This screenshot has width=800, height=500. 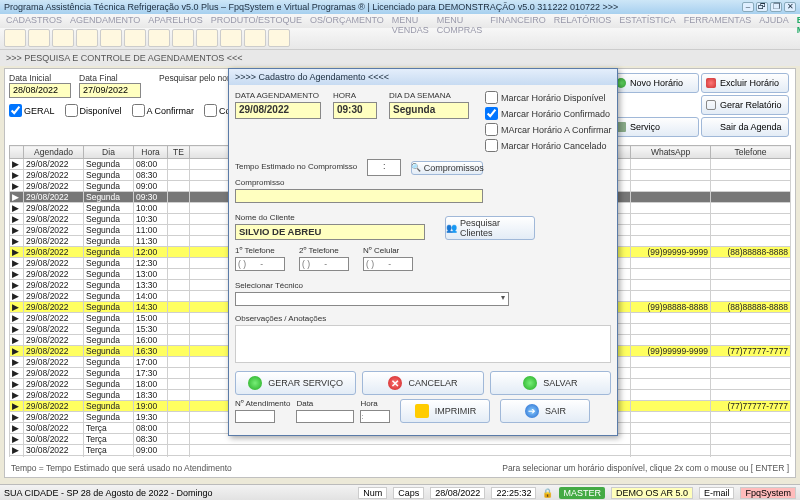 I want to click on menu-ajuda: AJUDA, so click(x=774, y=21).